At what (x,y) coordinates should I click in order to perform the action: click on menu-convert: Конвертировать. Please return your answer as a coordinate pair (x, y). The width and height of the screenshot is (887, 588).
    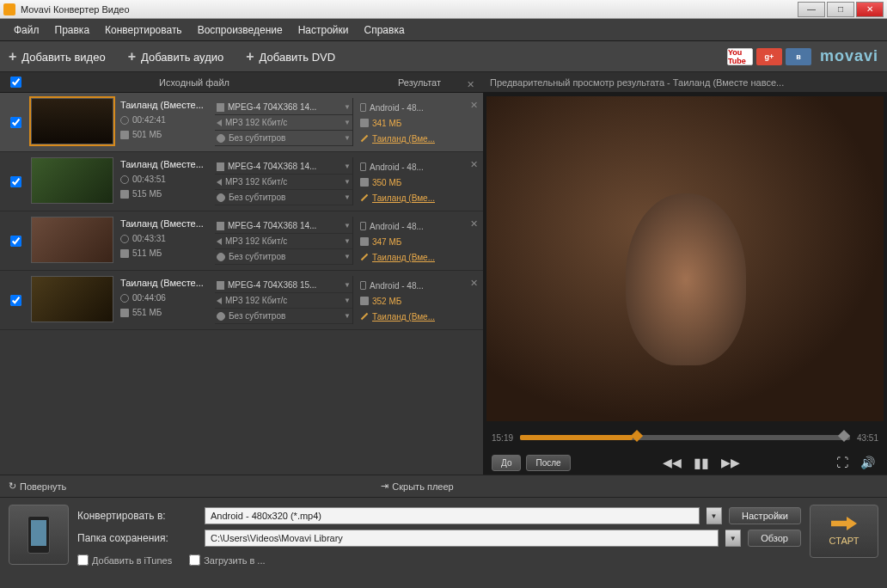
    Looking at the image, I should click on (144, 30).